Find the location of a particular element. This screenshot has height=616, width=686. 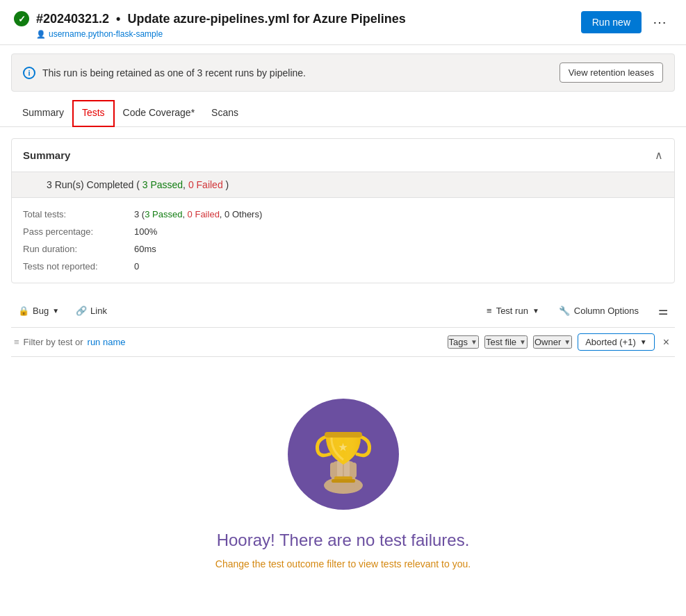

header-subtitle: 👤 username.python-flask-sample is located at coordinates (221, 34).